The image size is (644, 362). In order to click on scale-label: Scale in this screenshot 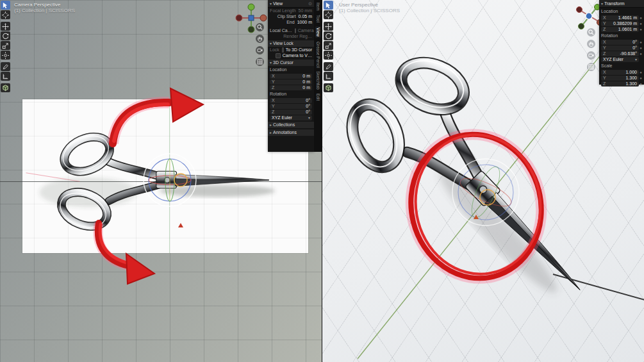, I will do `click(622, 65)`.